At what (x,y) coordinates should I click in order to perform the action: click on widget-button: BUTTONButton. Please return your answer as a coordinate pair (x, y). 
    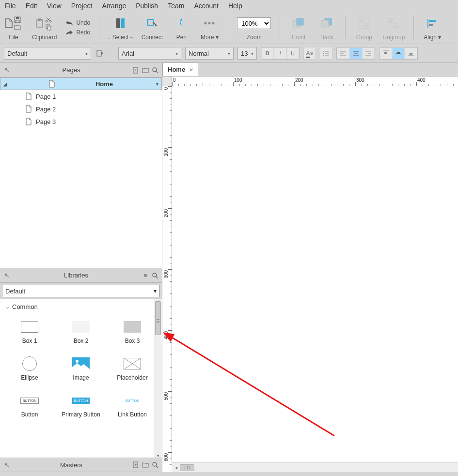
    Looking at the image, I should click on (30, 406).